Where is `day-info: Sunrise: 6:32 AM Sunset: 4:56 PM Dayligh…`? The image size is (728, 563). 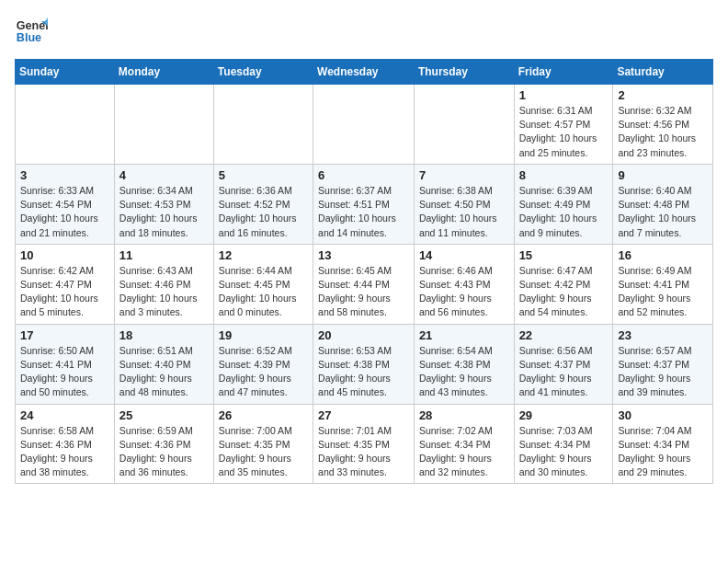 day-info: Sunrise: 6:32 AM Sunset: 4:56 PM Dayligh… is located at coordinates (663, 132).